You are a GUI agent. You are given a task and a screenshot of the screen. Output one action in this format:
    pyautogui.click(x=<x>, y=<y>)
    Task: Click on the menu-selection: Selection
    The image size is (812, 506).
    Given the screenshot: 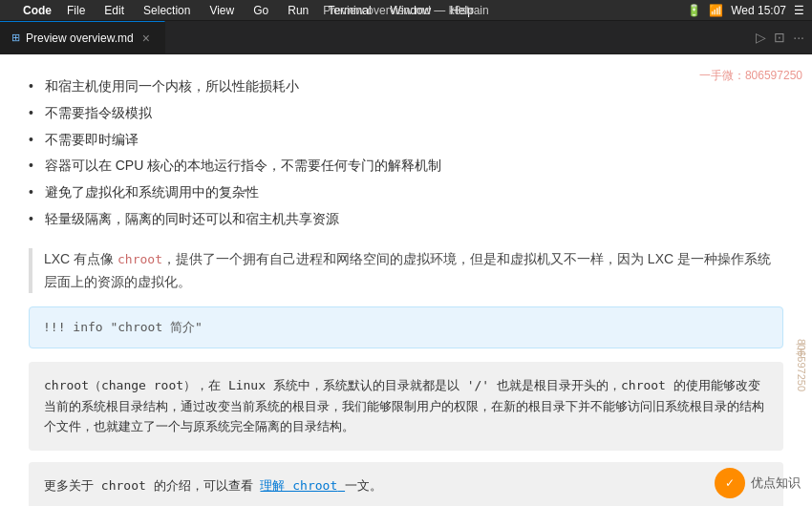 What is the action you would take?
    pyautogui.click(x=166, y=11)
    